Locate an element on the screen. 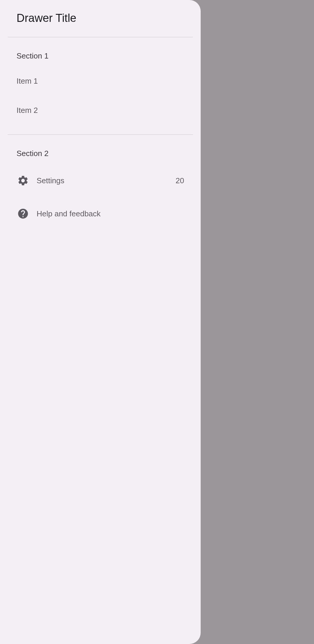 The height and width of the screenshot is (644, 314). drawer-item-badge: 20 is located at coordinates (180, 181).